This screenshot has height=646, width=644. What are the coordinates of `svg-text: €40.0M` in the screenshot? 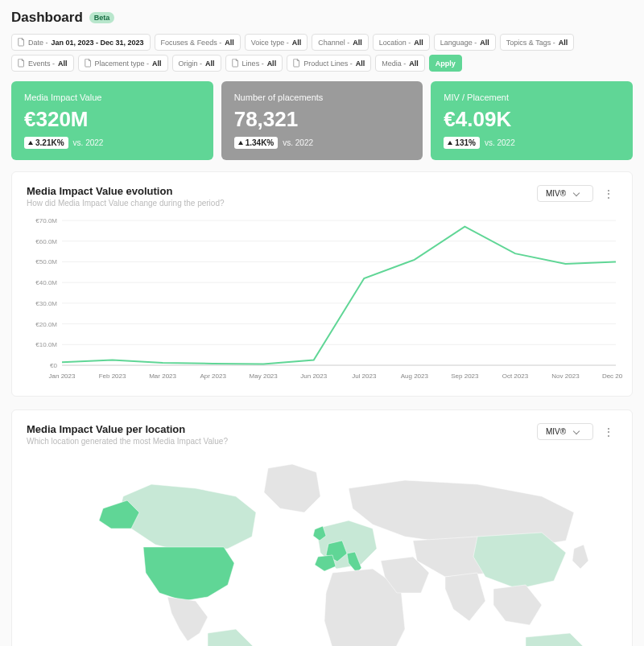 It's located at (47, 283).